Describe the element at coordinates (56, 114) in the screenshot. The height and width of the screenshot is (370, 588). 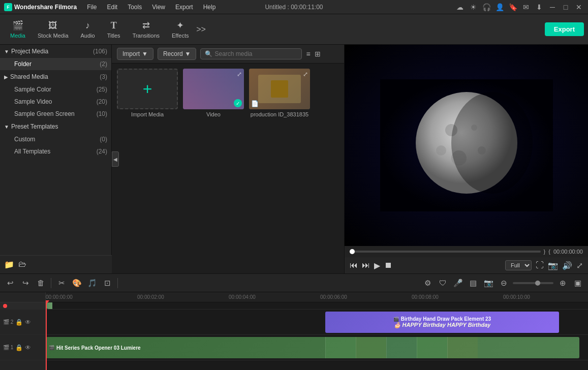
I see `sidebar-item-sample-green: Sample Green Screen (10)` at that location.